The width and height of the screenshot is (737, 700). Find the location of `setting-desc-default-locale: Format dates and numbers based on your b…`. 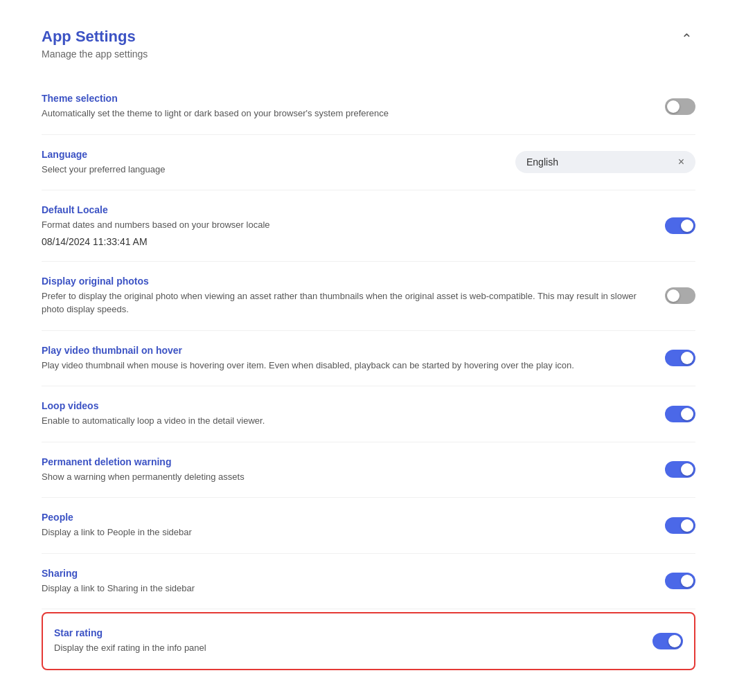

setting-desc-default-locale: Format dates and numbers based on your b… is located at coordinates (339, 225).